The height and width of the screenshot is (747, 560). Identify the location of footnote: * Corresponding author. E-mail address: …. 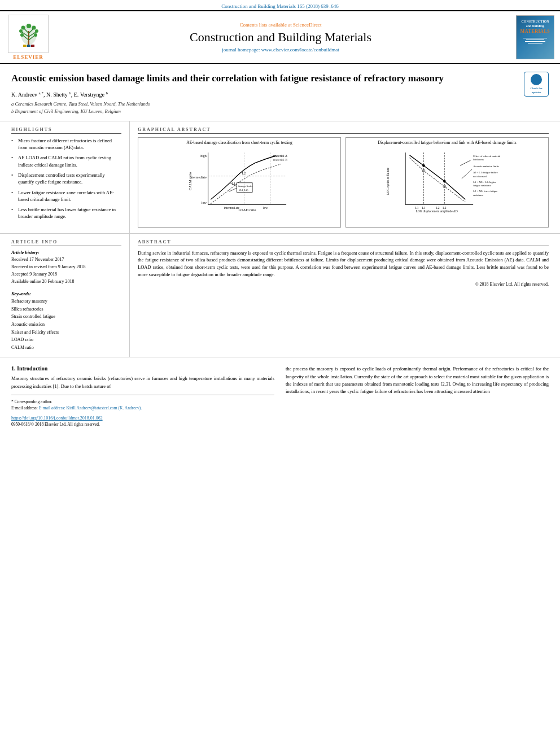
(143, 411).